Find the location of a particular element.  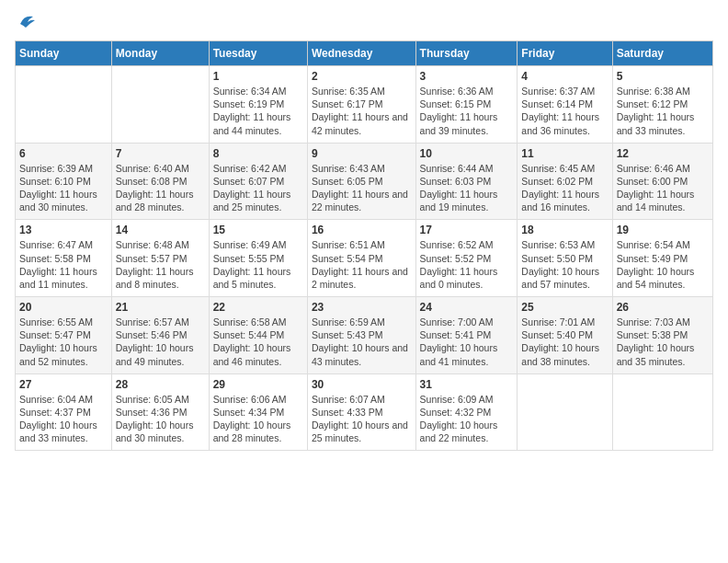

weekday-header-thursday: Thursday is located at coordinates (467, 53).